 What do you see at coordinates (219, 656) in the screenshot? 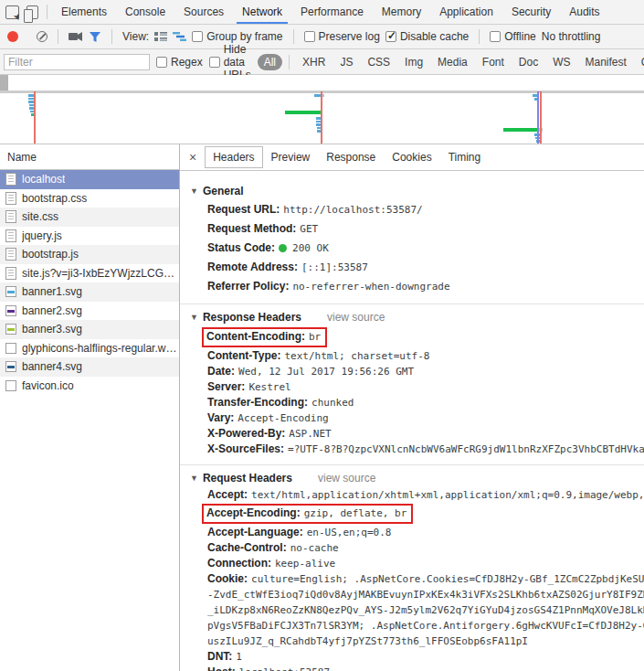
I see `header-name: DNT:` at bounding box center [219, 656].